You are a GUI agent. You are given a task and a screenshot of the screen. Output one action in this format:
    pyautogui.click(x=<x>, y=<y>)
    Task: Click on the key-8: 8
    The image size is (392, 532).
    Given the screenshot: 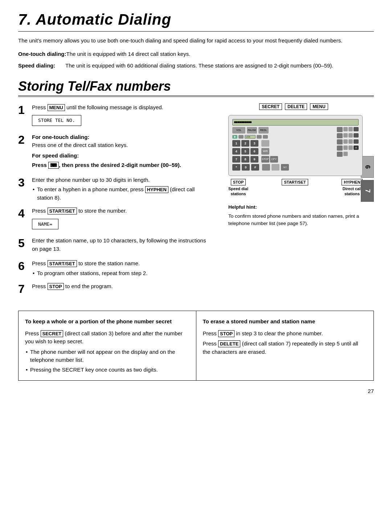 What is the action you would take?
    pyautogui.click(x=245, y=159)
    